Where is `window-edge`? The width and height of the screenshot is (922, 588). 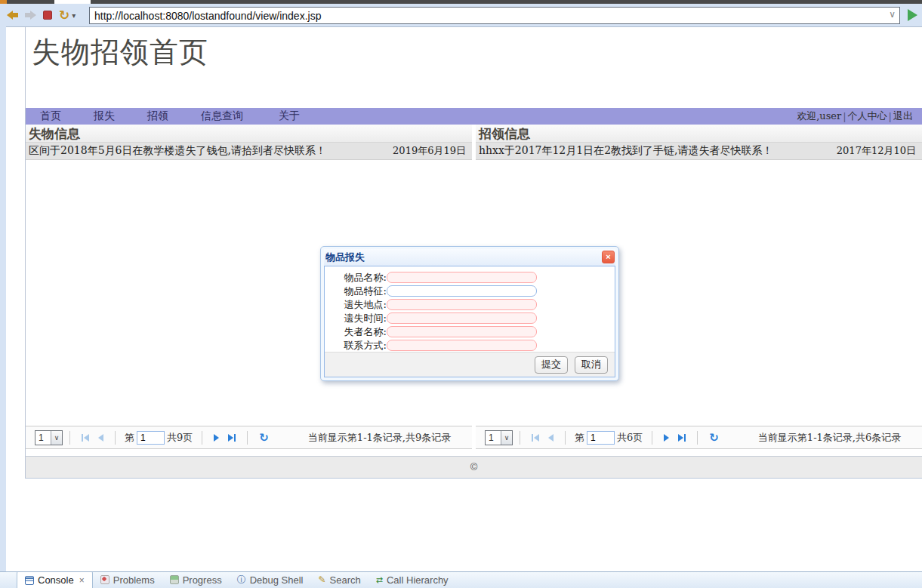
window-edge is located at coordinates (3, 288).